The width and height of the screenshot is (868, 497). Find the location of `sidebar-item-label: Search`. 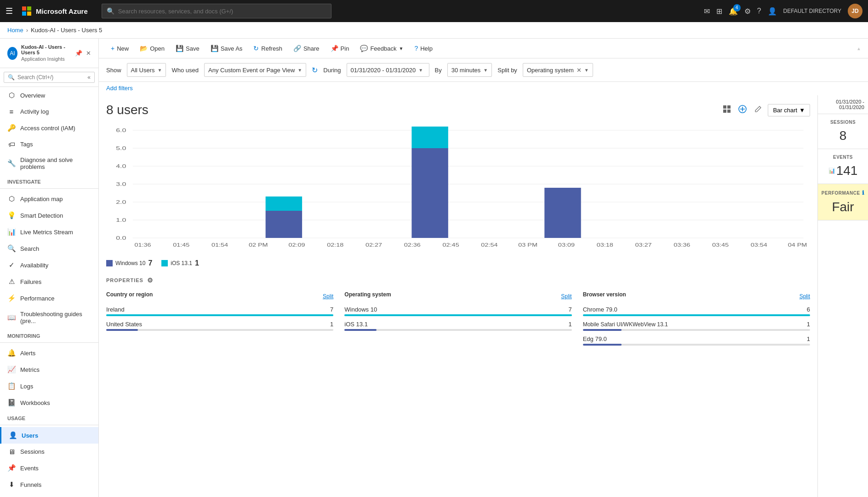

sidebar-item-label: Search is located at coordinates (29, 248).